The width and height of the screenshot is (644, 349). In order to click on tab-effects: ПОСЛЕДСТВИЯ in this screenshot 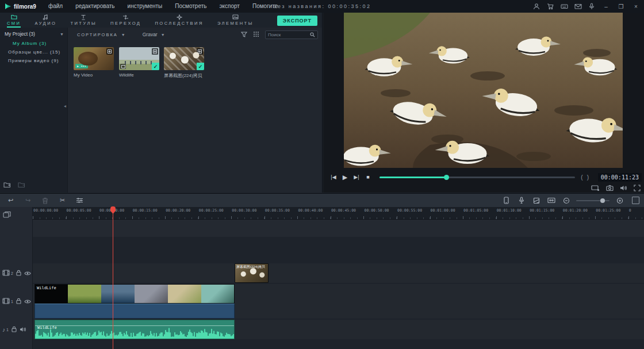, I will do `click(179, 20)`.